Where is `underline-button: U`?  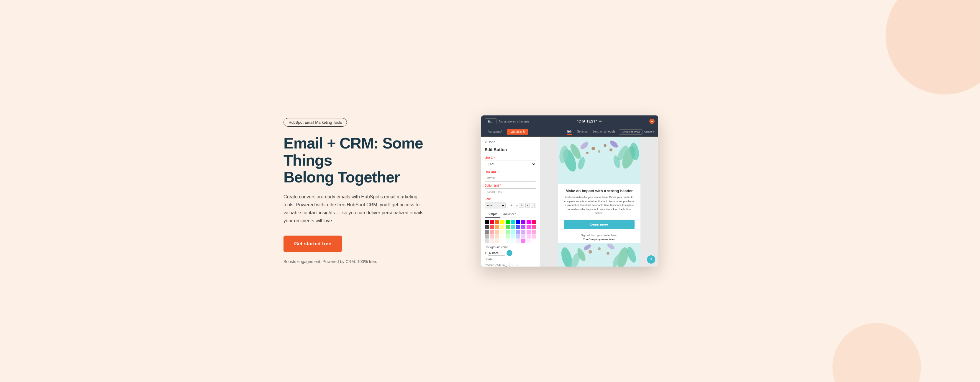 underline-button: U is located at coordinates (534, 206).